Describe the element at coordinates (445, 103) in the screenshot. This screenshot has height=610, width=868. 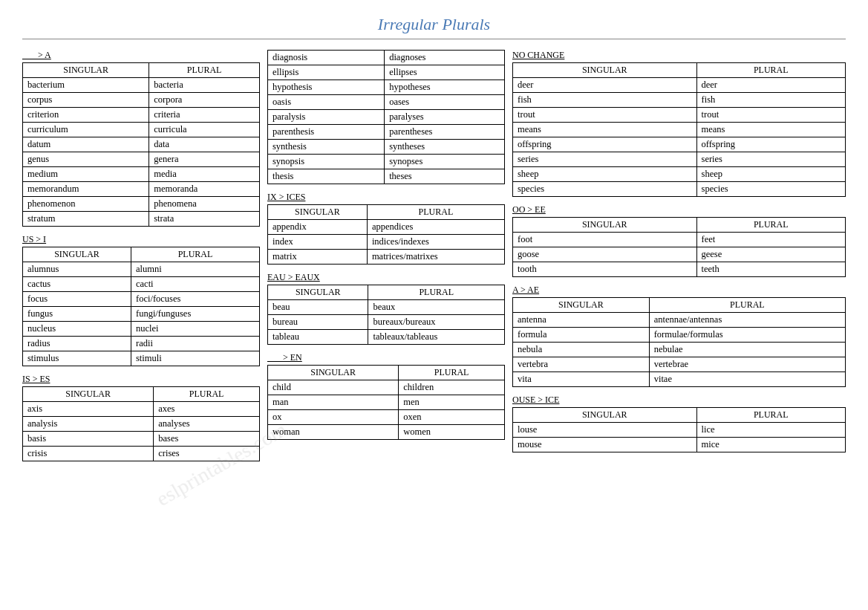
I see `table-cell: oases` at that location.